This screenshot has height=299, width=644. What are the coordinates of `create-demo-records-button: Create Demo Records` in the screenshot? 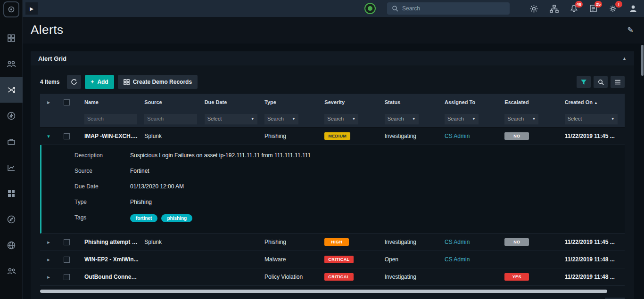 It's located at (157, 82).